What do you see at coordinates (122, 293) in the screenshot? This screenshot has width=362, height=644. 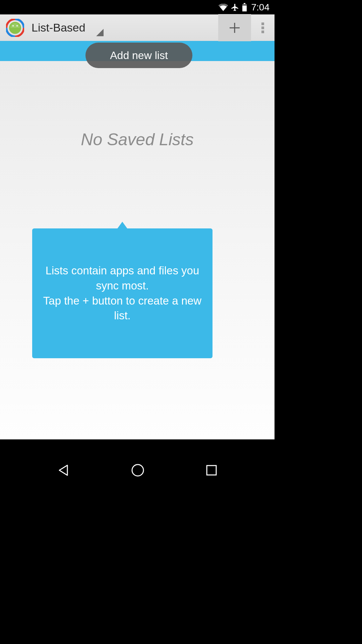 I see `hint-callout: Lists contain apps and files you sync mo…` at bounding box center [122, 293].